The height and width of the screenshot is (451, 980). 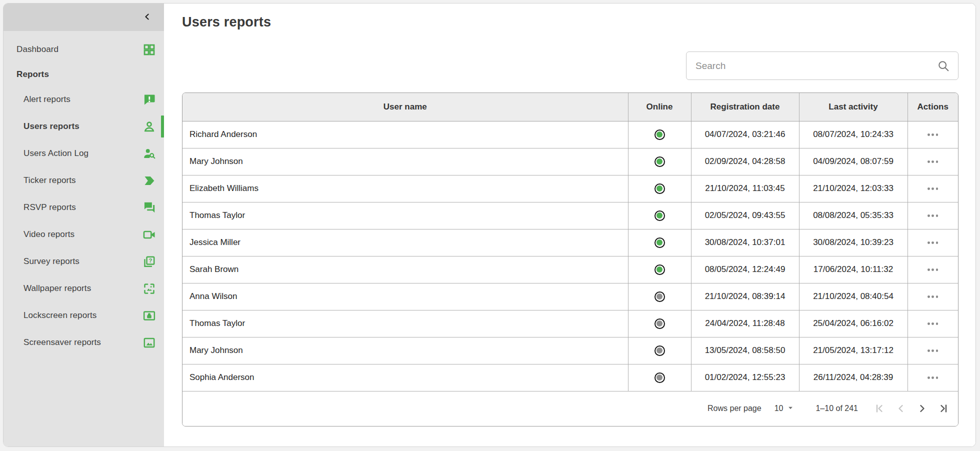 What do you see at coordinates (405, 350) in the screenshot?
I see `user-name-cell: Mary Johnson` at bounding box center [405, 350].